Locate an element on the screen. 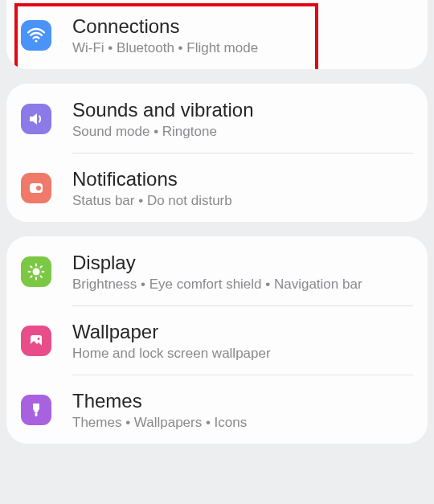 This screenshot has height=504, width=434. settings-item-text: Themes Themes • Wallpapers • Icons is located at coordinates (159, 410).